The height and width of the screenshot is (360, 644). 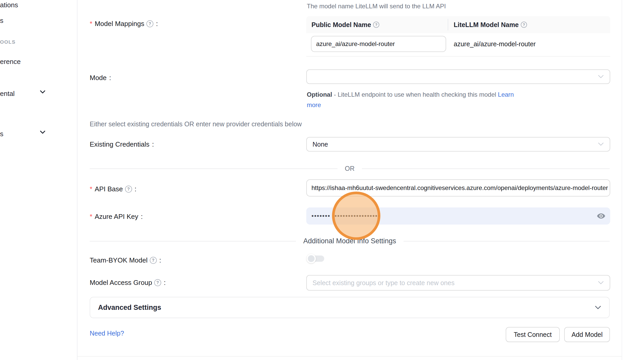 What do you see at coordinates (316, 259) in the screenshot?
I see `team-byok-toggle` at bounding box center [316, 259].